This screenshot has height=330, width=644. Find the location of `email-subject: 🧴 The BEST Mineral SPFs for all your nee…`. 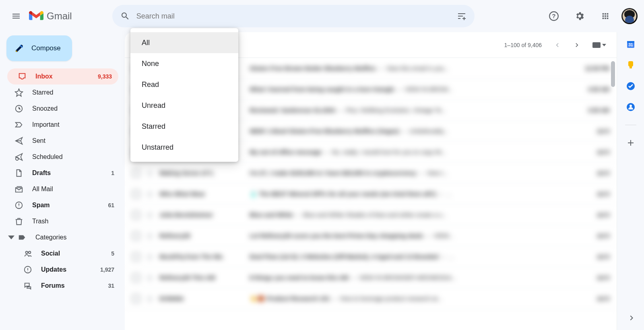

email-subject: 🧴 The BEST Mineral SPFs for all your nee… is located at coordinates (411, 194).